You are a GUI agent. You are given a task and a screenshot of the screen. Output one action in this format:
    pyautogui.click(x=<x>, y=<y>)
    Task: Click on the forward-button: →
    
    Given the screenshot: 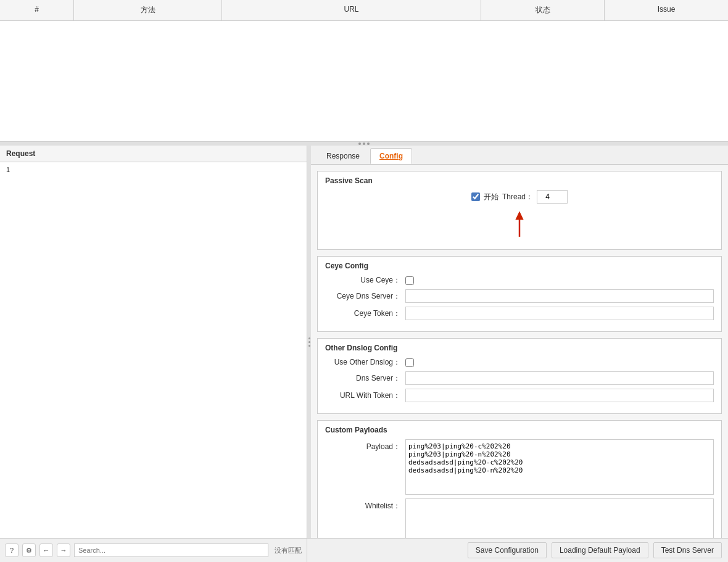 What is the action you would take?
    pyautogui.click(x=64, y=550)
    